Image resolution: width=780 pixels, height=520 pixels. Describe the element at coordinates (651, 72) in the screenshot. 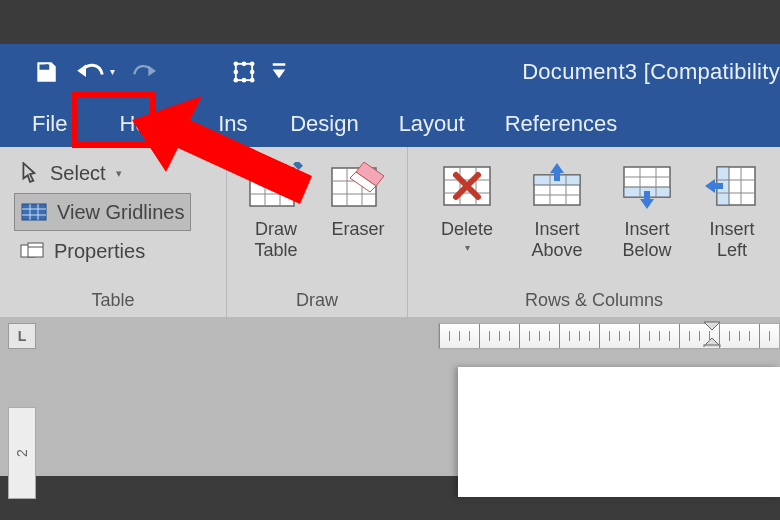

I see `document-title: Document3 [Compatibility` at that location.